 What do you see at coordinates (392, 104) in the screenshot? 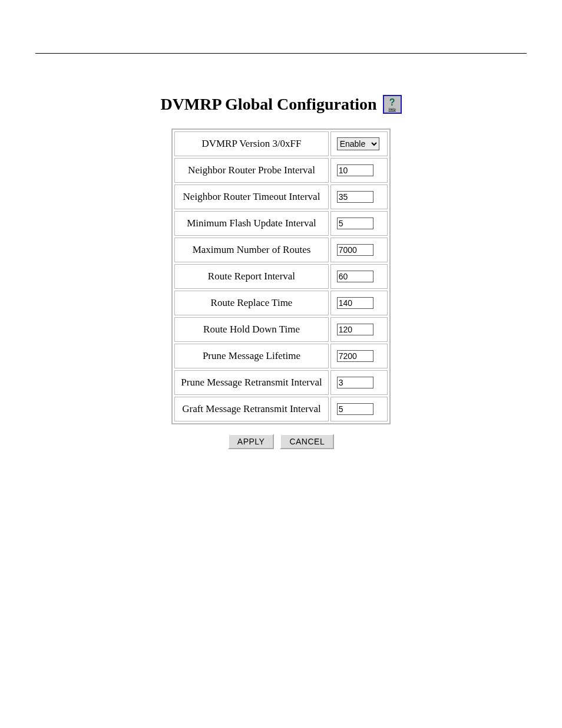
I see `help-button: ? Help` at bounding box center [392, 104].